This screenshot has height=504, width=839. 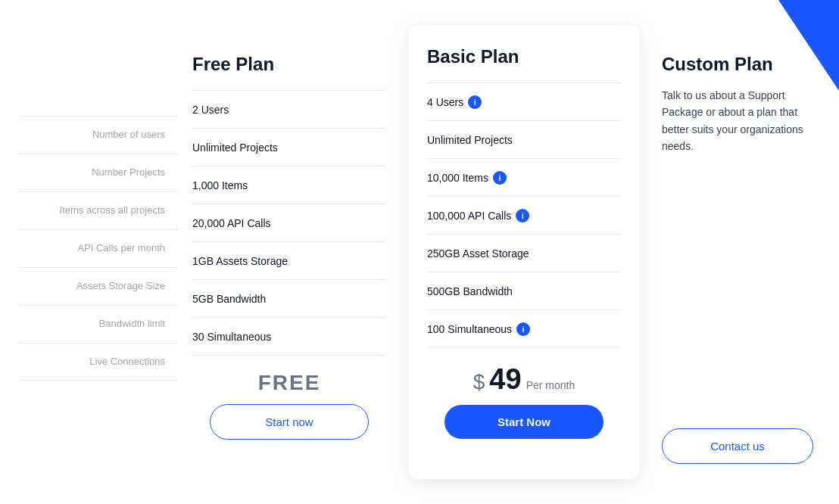 I want to click on users-info-icon: i, so click(x=475, y=102).